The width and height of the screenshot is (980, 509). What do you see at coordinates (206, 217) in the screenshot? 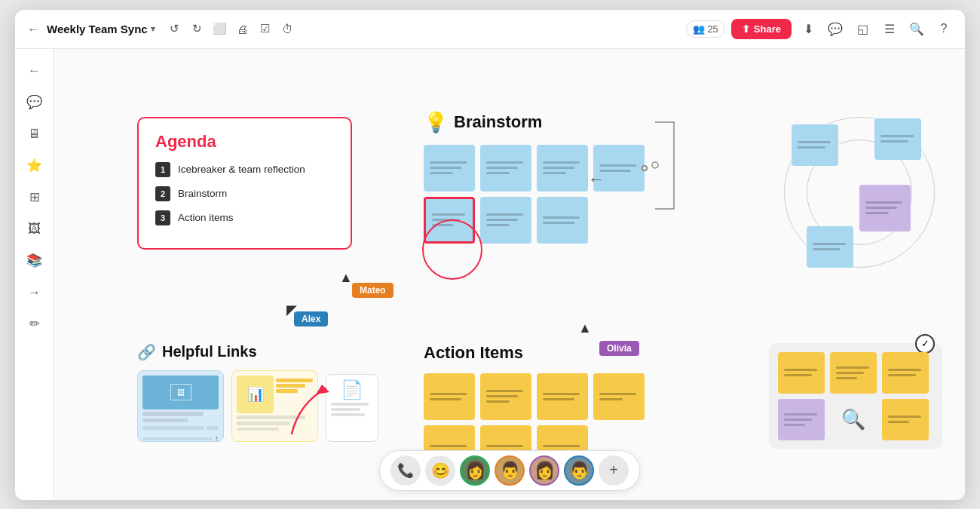
I see `agenda-item-3-text: Action items` at bounding box center [206, 217].